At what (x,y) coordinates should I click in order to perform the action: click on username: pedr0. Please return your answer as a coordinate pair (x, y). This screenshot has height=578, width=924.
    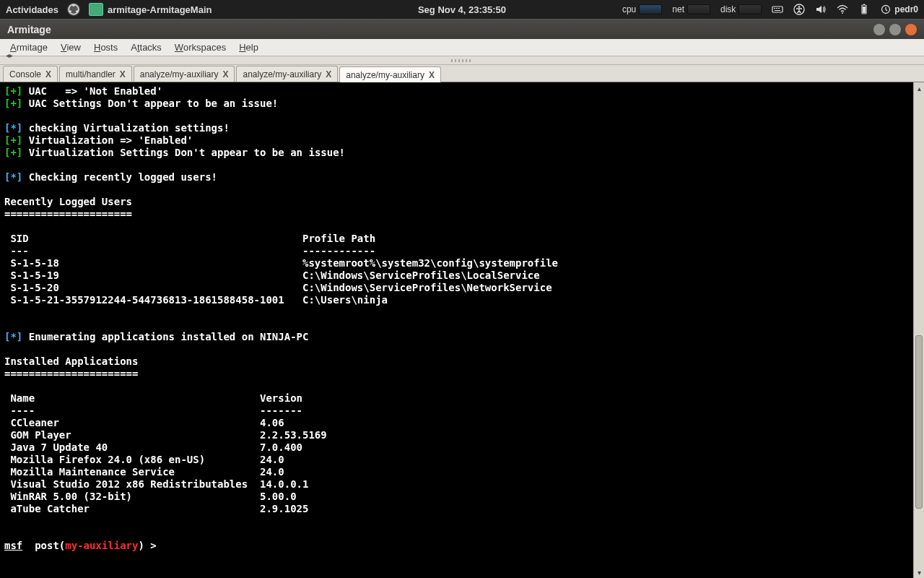
    Looking at the image, I should click on (907, 9).